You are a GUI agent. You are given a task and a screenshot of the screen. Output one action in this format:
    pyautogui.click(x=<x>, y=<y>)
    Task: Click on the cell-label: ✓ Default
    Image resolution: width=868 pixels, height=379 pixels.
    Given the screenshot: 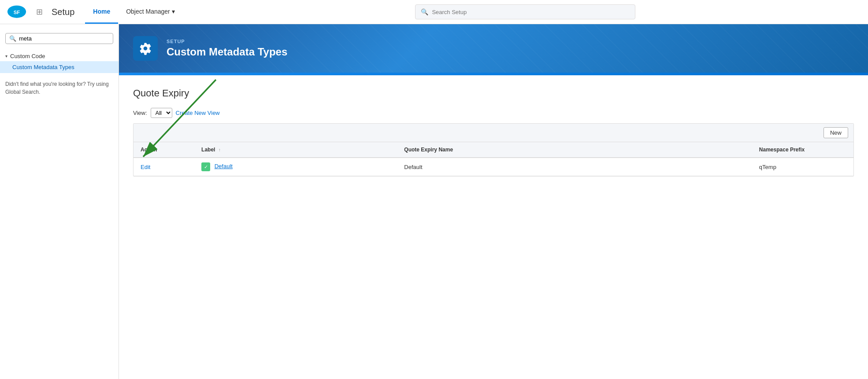 What is the action you would take?
    pyautogui.click(x=296, y=167)
    